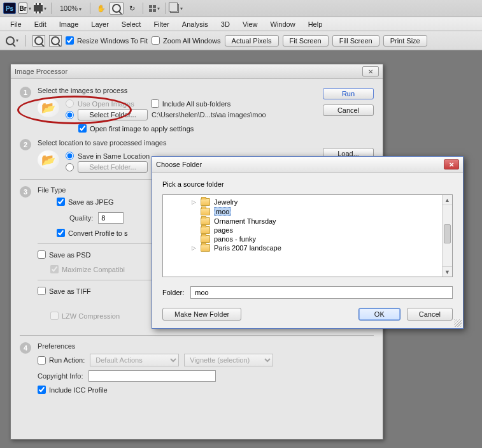 The image size is (482, 448). What do you see at coordinates (155, 41) in the screenshot?
I see `zoom-all-checkbox-input` at bounding box center [155, 41].